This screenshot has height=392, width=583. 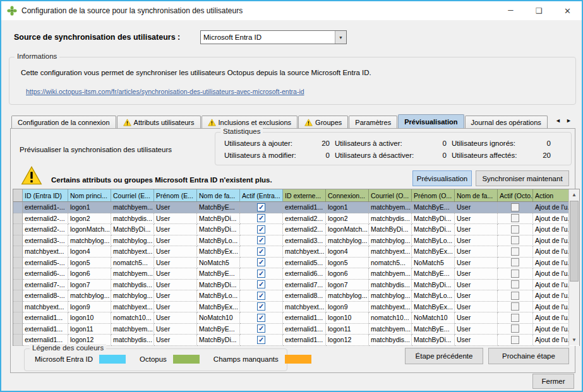 I want to click on table-cell: matchbyem..., so click(x=133, y=274).